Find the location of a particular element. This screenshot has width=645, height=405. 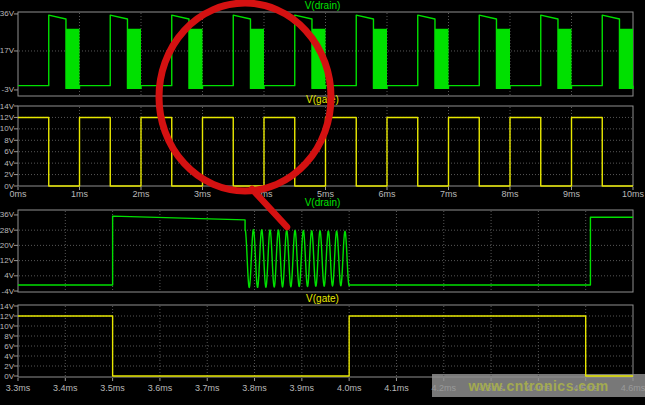

svg-text: 28V is located at coordinates (8, 230).